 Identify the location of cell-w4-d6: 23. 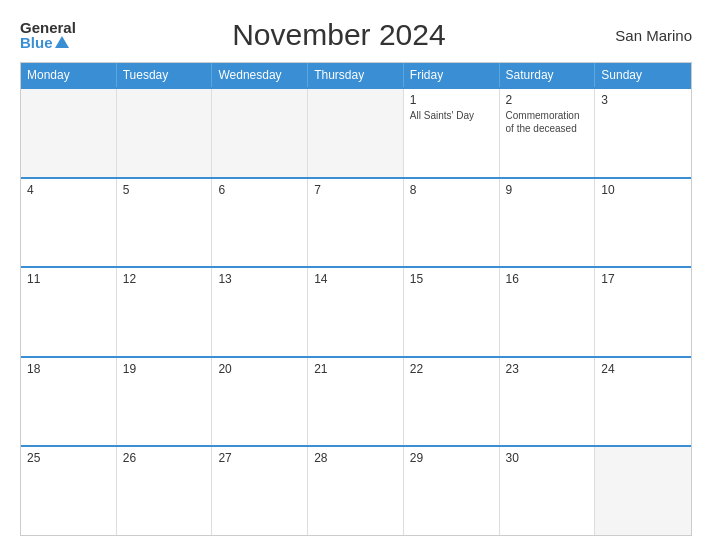
(548, 402).